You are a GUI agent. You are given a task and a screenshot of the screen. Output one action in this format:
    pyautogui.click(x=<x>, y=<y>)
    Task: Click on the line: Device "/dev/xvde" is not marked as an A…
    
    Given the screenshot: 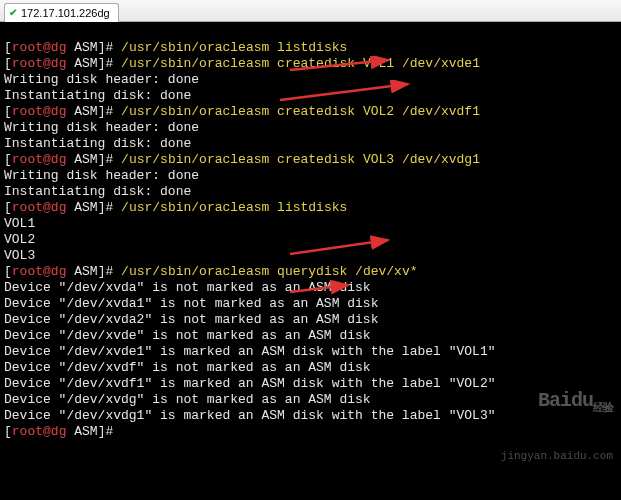 What is the action you would take?
    pyautogui.click(x=188, y=336)
    